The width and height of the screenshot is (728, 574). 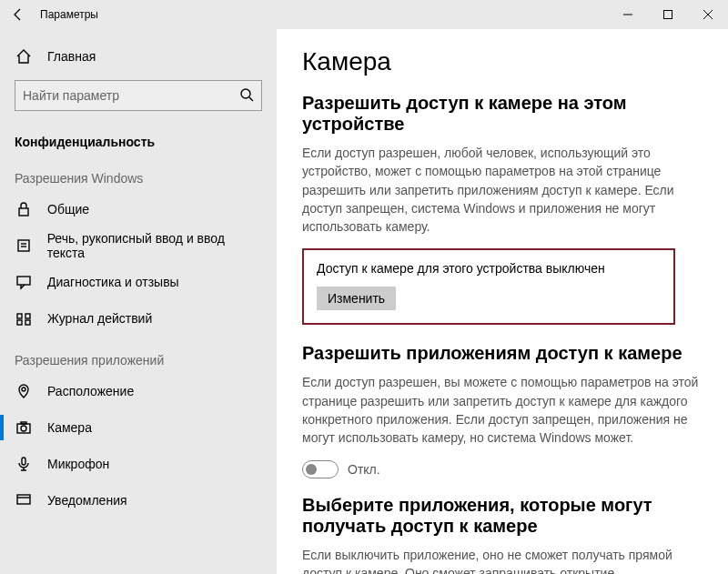 What do you see at coordinates (24, 464) in the screenshot?
I see `microphone-icon` at bounding box center [24, 464].